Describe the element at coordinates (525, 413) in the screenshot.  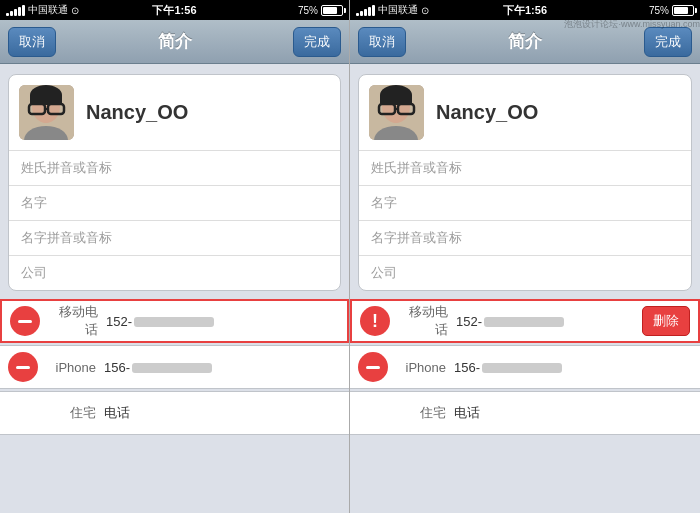
I see `phone-row-2-3: 住宅 电话` at that location.